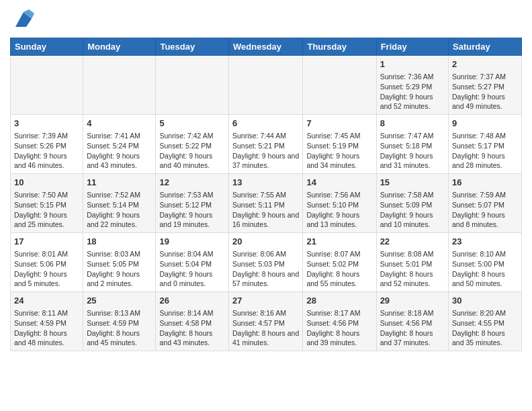  I want to click on column-header-saturday: Saturday, so click(485, 47).